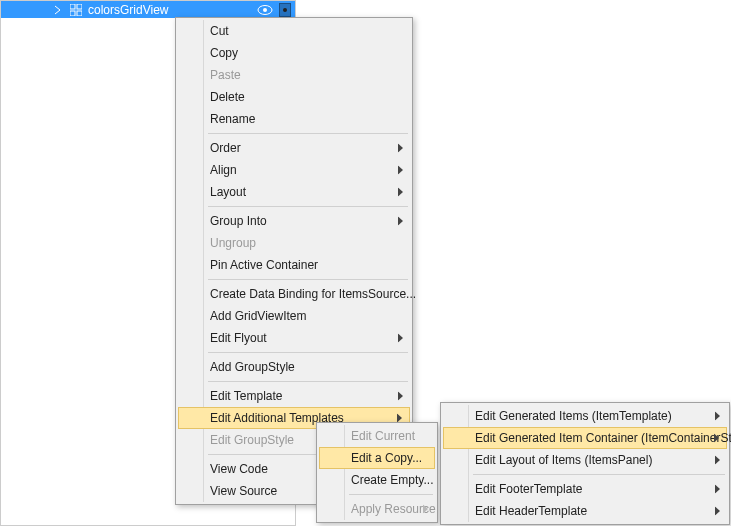 Image resolution: width=731 pixels, height=526 pixels. What do you see at coordinates (386, 458) in the screenshot?
I see `label: Edit a Copy...` at bounding box center [386, 458].